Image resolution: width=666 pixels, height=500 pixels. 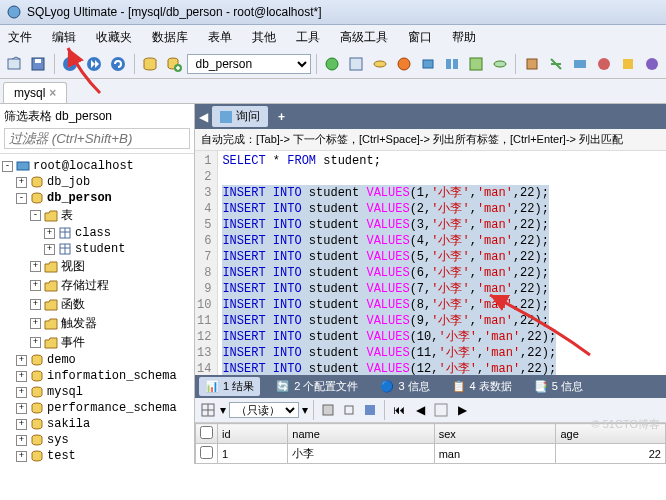 What do you see at coordinates (380, 64) in the screenshot?
I see `tool3-icon` at bounding box center [380, 64].